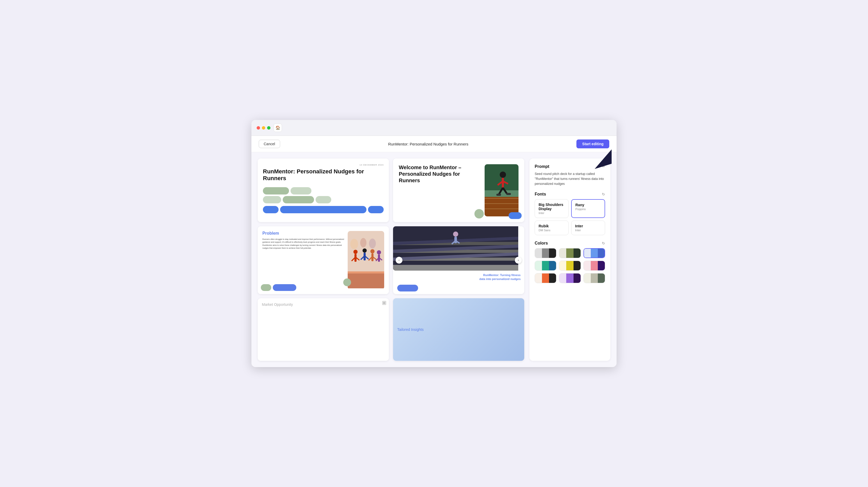 The width and height of the screenshot is (868, 487). What do you see at coordinates (323, 200) in the screenshot?
I see `slide1-shapes` at bounding box center [323, 200].